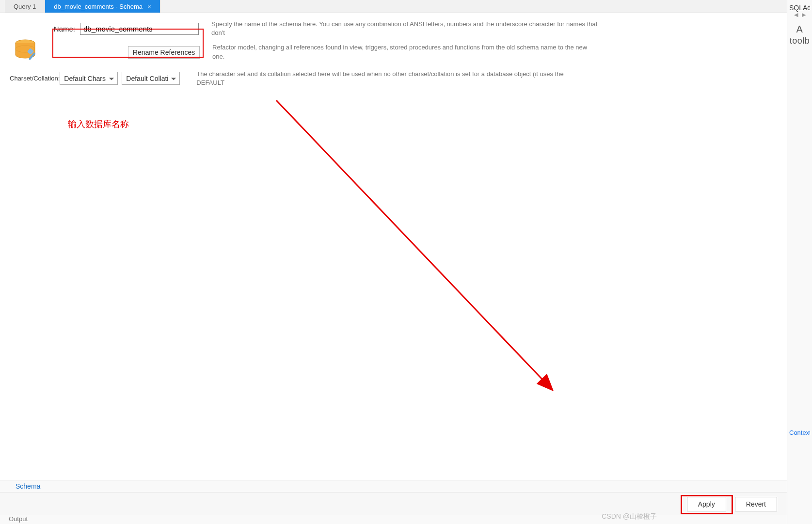 Image resolution: width=812 pixels, height=524 pixels. What do you see at coordinates (98, 124) in the screenshot?
I see `annotation-text: 输入数据库名称` at bounding box center [98, 124].